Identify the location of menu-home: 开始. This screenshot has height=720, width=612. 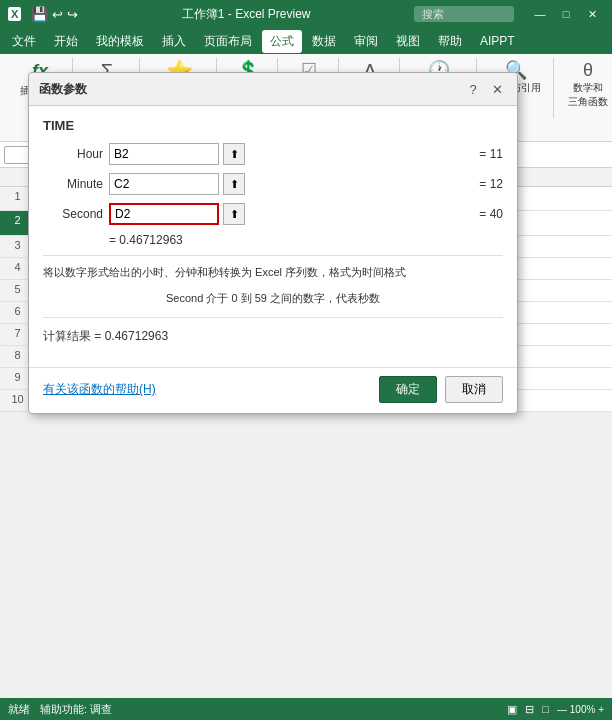
(66, 42).